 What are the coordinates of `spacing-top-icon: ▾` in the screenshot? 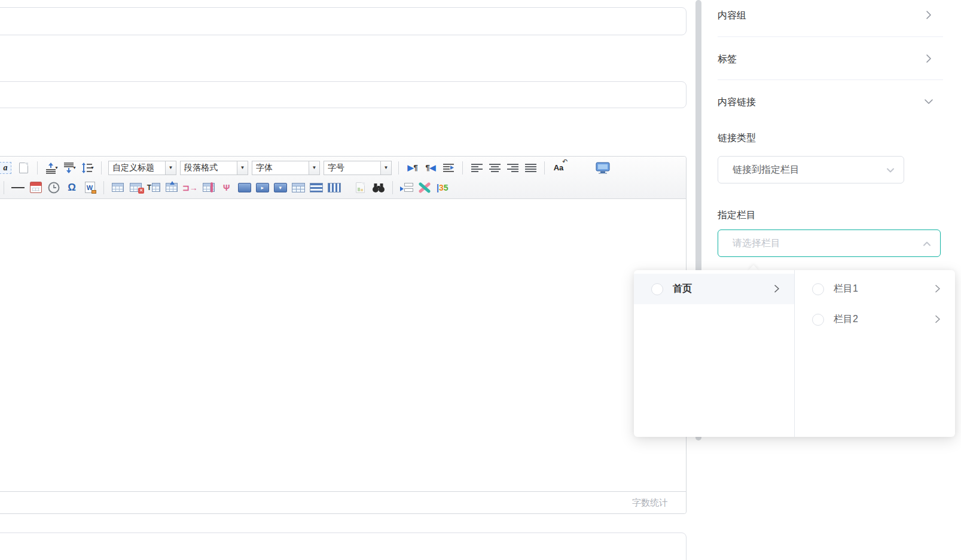 It's located at (51, 168).